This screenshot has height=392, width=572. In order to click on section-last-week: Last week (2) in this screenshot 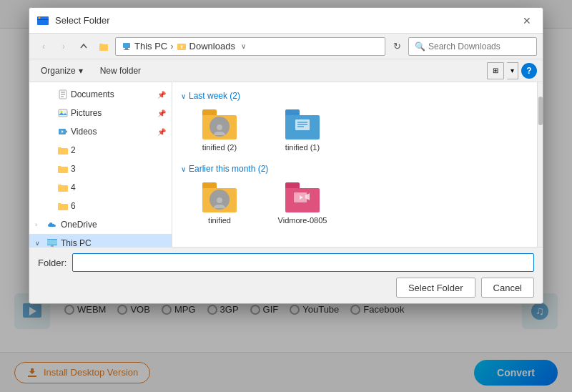, I will do `click(356, 96)`.